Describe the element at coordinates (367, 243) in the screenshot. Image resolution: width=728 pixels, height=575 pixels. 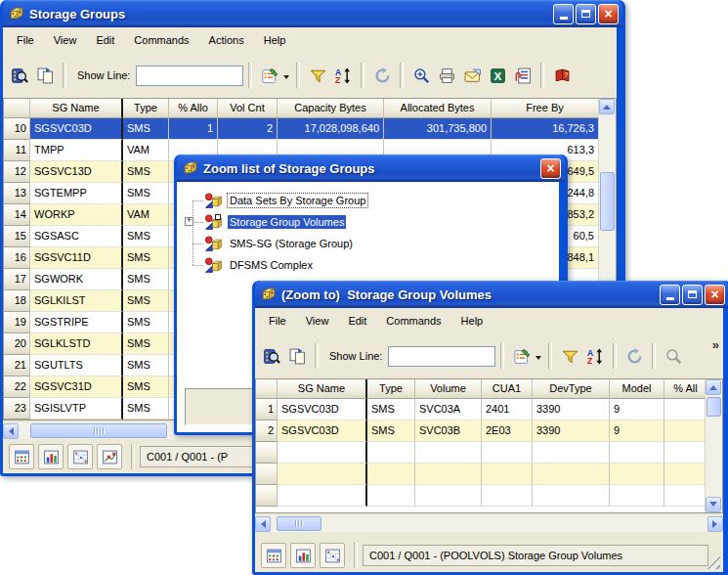
I see `tree-item: + SMS-SG (Storage Group)` at that location.